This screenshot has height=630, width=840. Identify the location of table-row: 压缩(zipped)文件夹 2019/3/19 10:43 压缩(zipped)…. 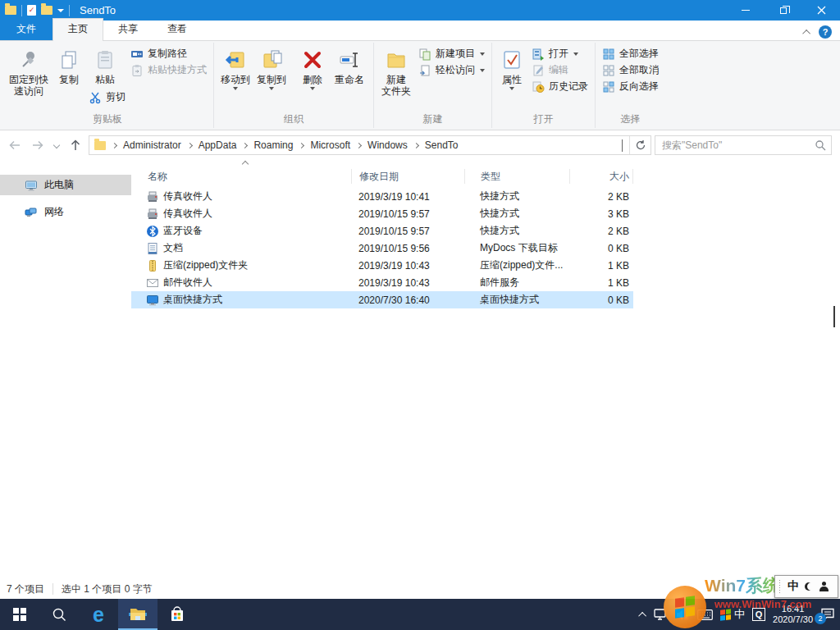
(382, 266).